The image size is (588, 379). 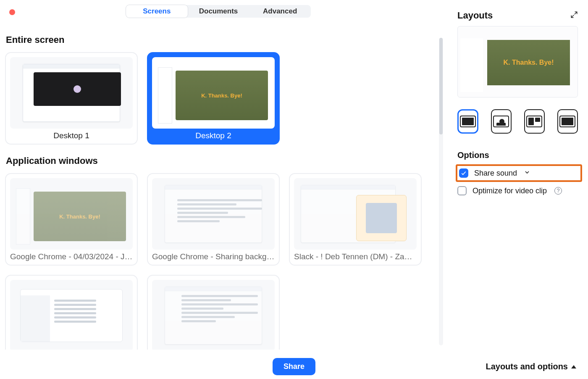 I want to click on screen-card-label: Desktop 2, so click(x=213, y=136).